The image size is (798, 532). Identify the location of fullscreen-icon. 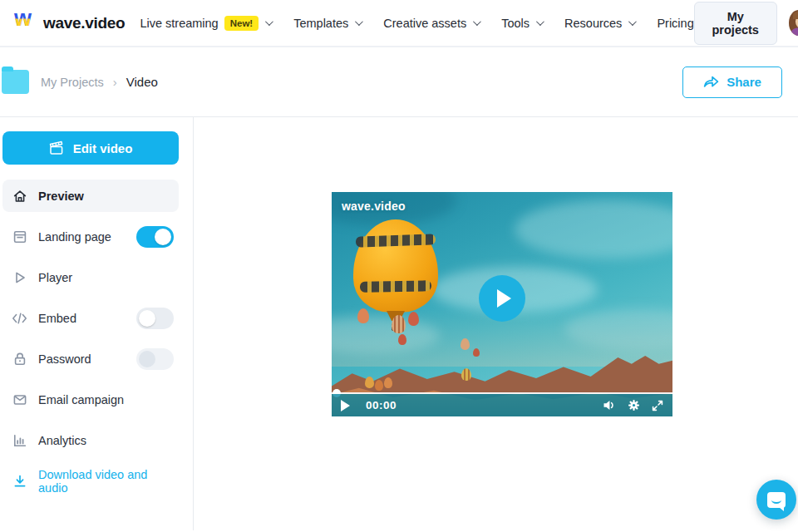
(658, 406).